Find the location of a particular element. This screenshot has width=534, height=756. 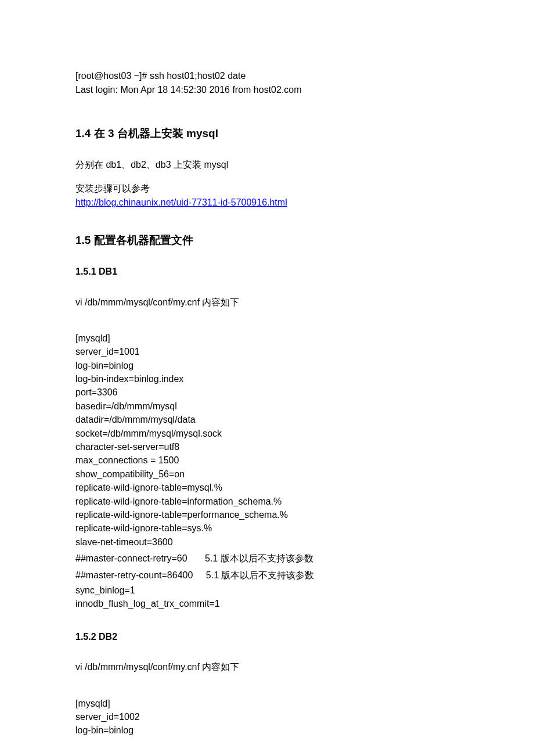

code-line: Last login: Mon Apr 18 14:52:30 2016 fro… is located at coordinates (267, 90).